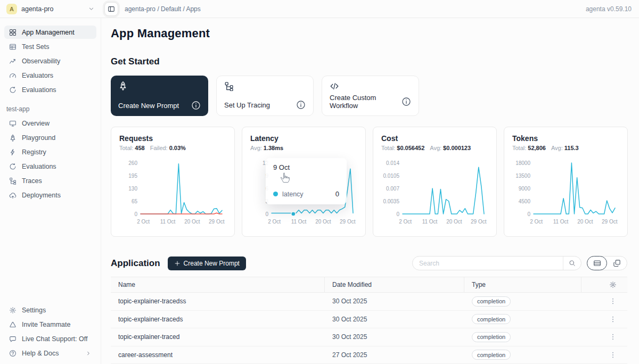 The height and width of the screenshot is (364, 639). I want to click on cell-name: topic-explainer-traceds, so click(218, 319).